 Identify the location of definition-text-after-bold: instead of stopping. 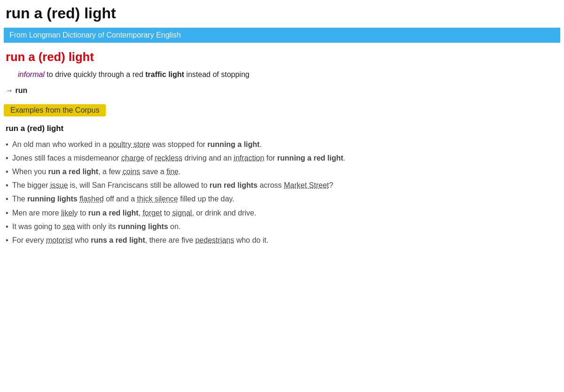
(217, 74).